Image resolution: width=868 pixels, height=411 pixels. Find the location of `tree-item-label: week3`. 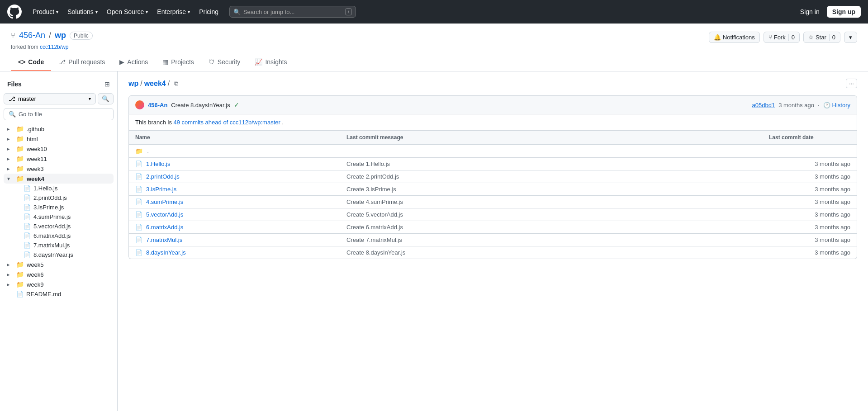

tree-item-label: week3 is located at coordinates (35, 169).